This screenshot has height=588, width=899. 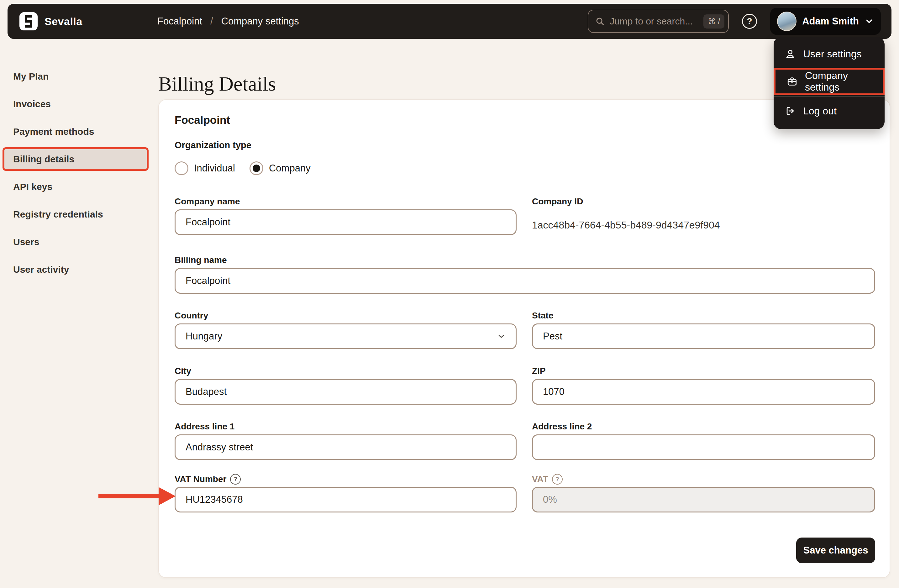 What do you see at coordinates (346, 202) in the screenshot?
I see `company-name-label: Company name` at bounding box center [346, 202].